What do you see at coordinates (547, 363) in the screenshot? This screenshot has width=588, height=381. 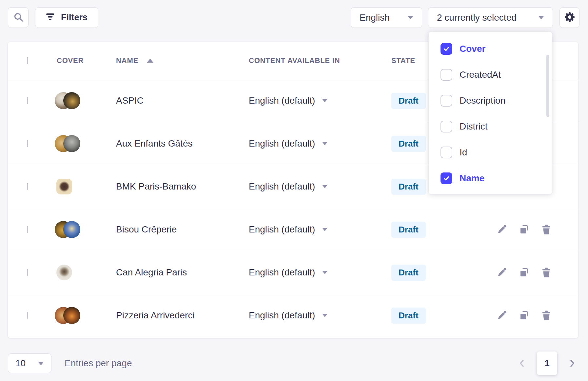 I see `page-number-button: 1` at bounding box center [547, 363].